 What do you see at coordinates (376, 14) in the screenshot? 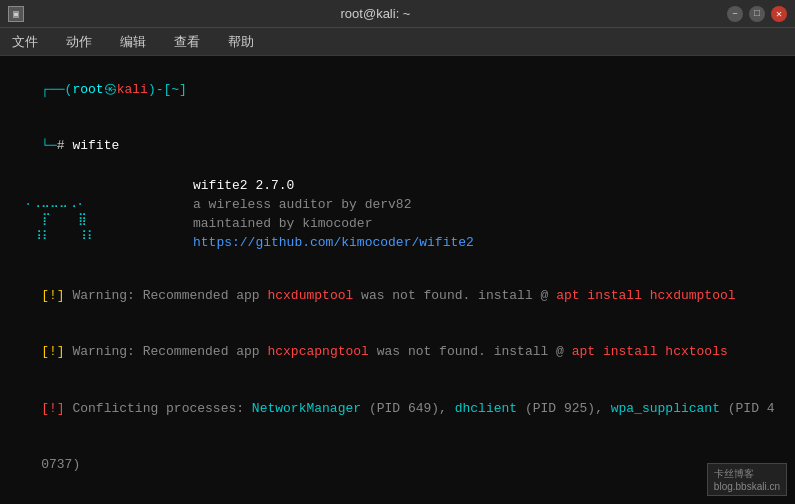
I see `window-title: root@kali: ~` at bounding box center [376, 14].